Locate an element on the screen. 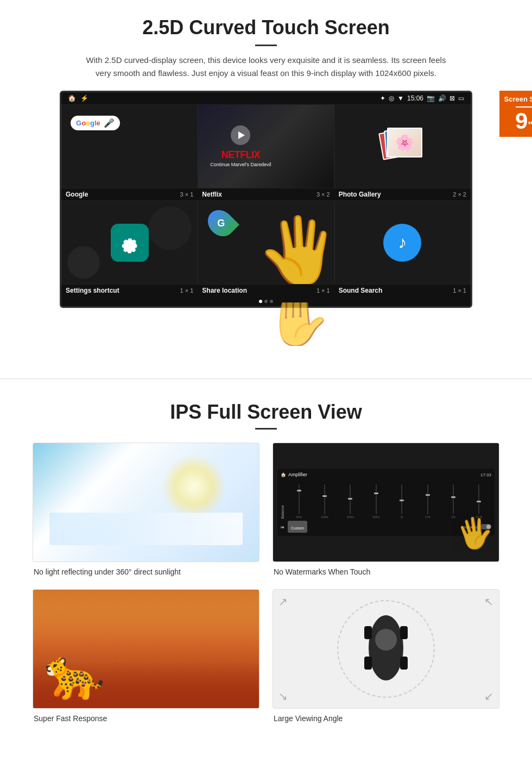  touch-hand-icon: 🖐 is located at coordinates (296, 249).